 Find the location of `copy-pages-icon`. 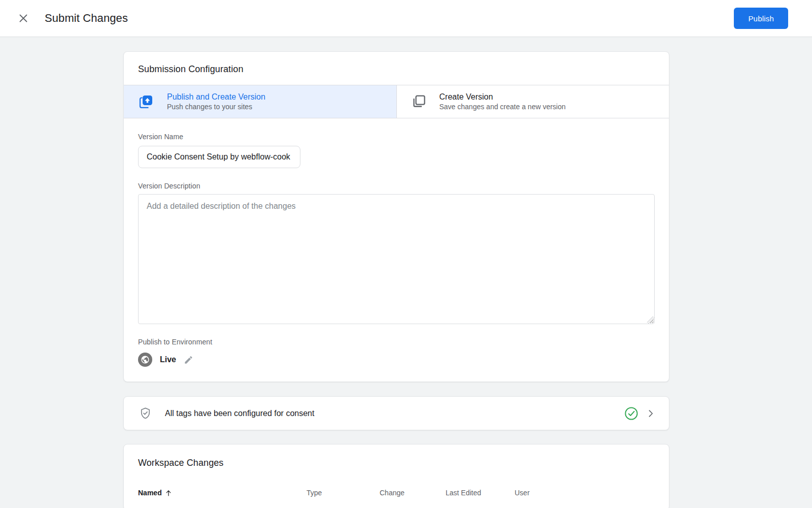

copy-pages-icon is located at coordinates (419, 102).